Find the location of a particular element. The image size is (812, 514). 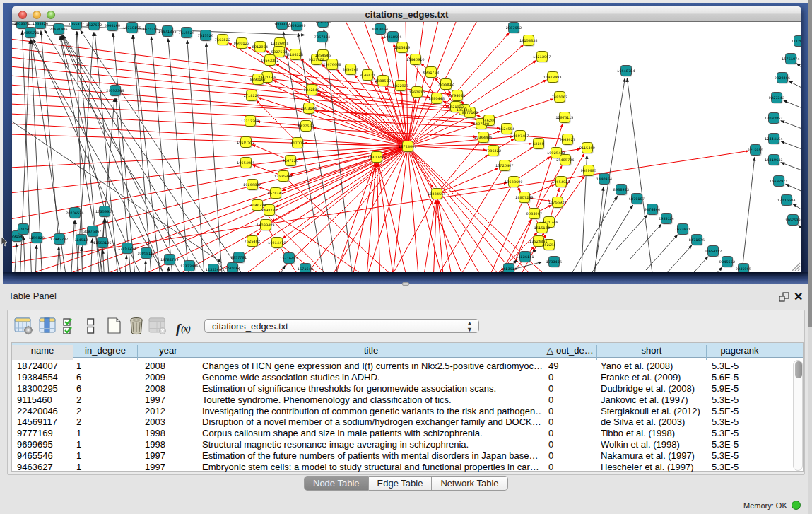

svg-text: 8215955 is located at coordinates (755, 151).